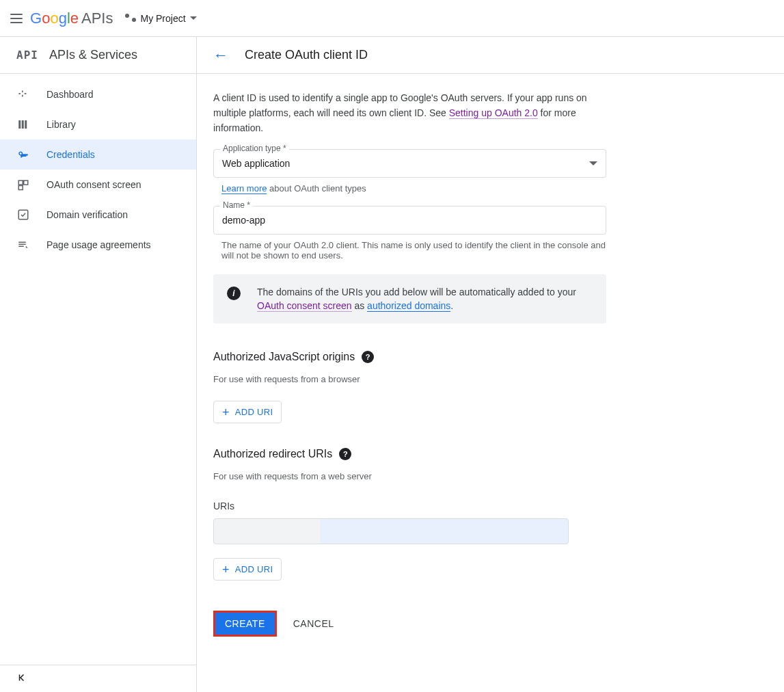  I want to click on uri-input, so click(391, 531).